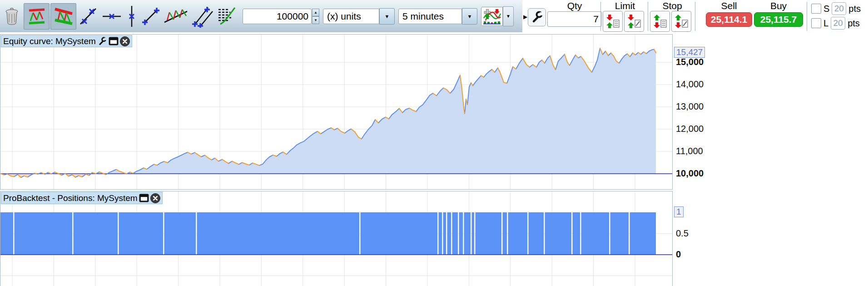 The height and width of the screenshot is (286, 868). I want to click on long-stop-checkbox, so click(816, 23).